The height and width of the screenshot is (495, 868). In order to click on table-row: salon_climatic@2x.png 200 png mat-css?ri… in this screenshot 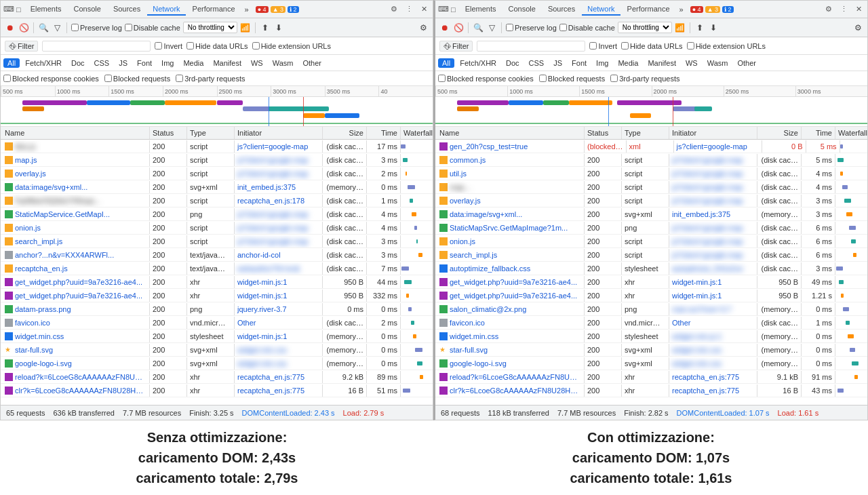, I will do `click(651, 309)`.